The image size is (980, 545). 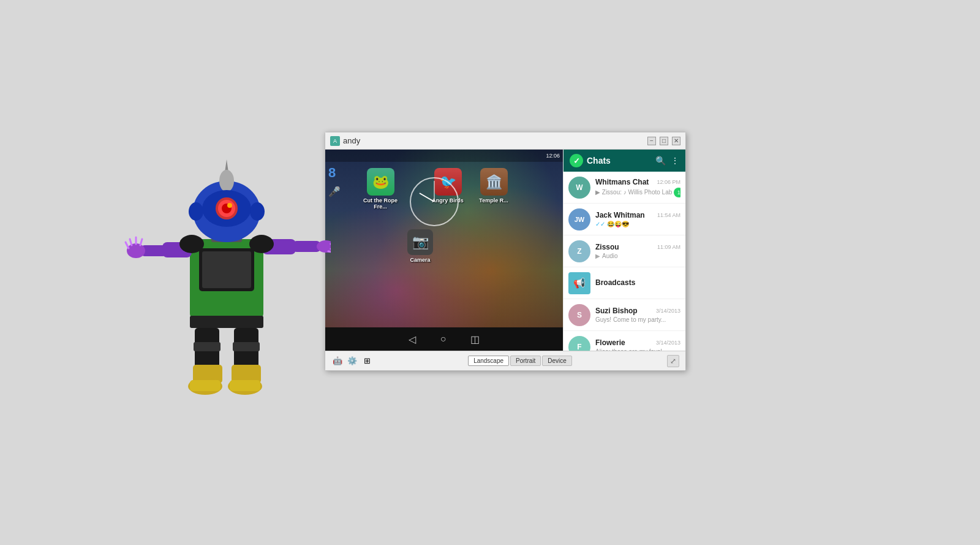 I want to click on app-label-cut-rope: Cut the Rope Fre..., so click(x=380, y=204).